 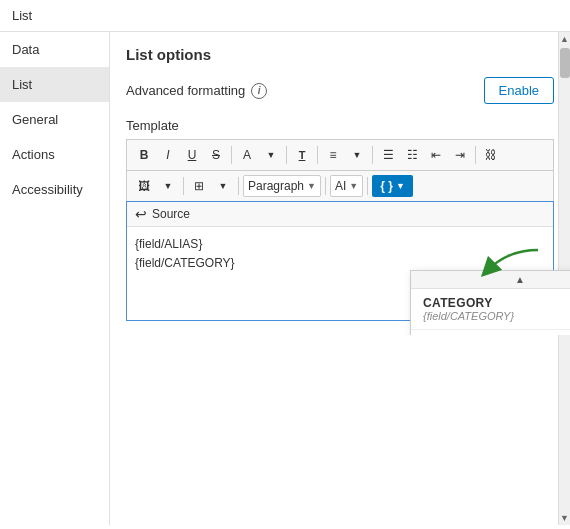 I want to click on scroll-up-arrow: ▲, so click(x=565, y=39).